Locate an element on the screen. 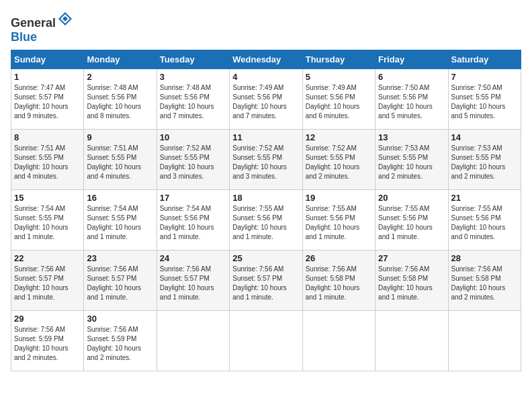 This screenshot has width=532, height=411. day-number: 21 is located at coordinates (485, 197).